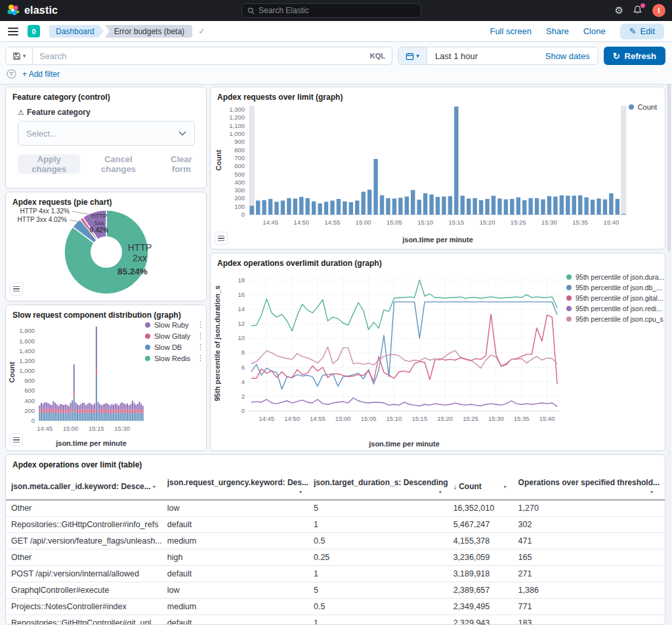  I want to click on avatar: I, so click(659, 11).